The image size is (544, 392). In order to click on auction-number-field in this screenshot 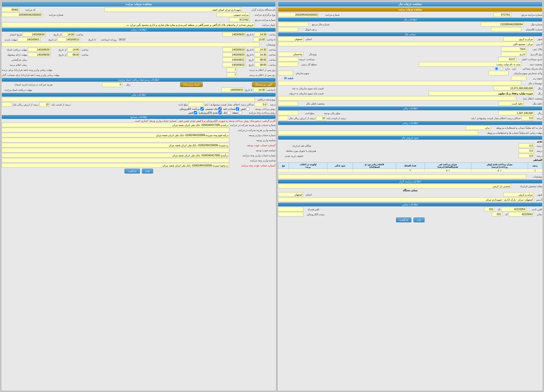, I will do `click(502, 15)`.